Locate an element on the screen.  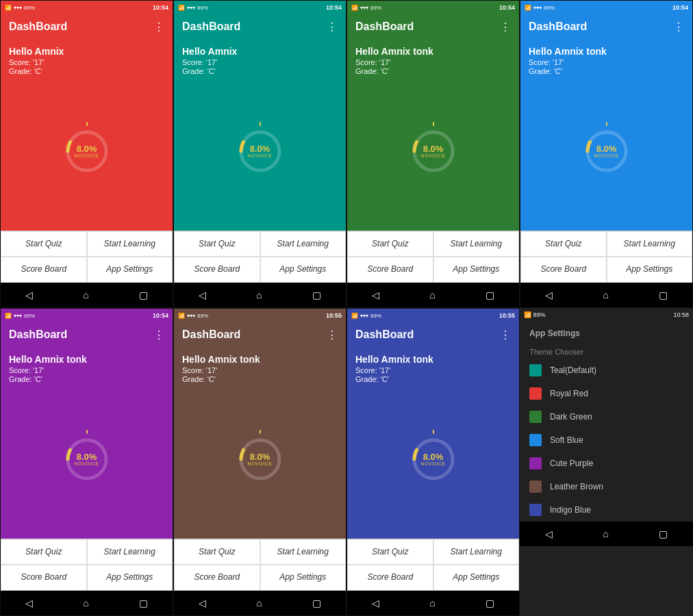
greeting-text: Hello Amnix is located at coordinates (86, 51).